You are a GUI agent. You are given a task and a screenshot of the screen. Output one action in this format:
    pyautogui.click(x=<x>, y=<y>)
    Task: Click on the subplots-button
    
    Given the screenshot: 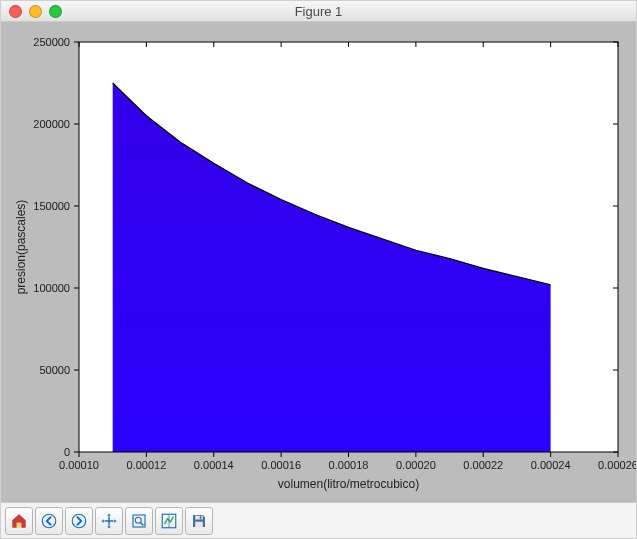 What is the action you would take?
    pyautogui.click(x=169, y=521)
    